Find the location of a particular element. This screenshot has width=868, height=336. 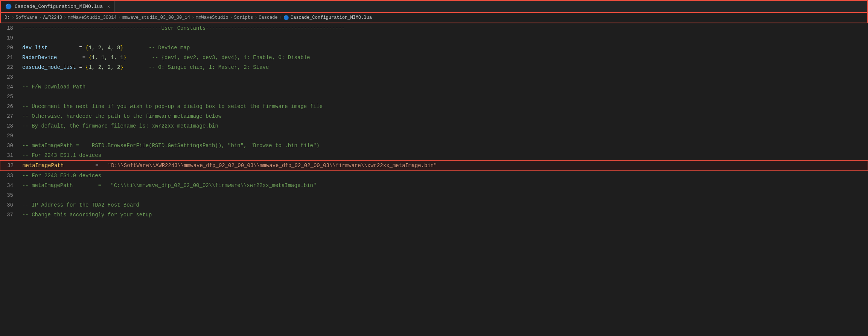

line-content: -- Uncomment the next line if you wish t… is located at coordinates (444, 106).